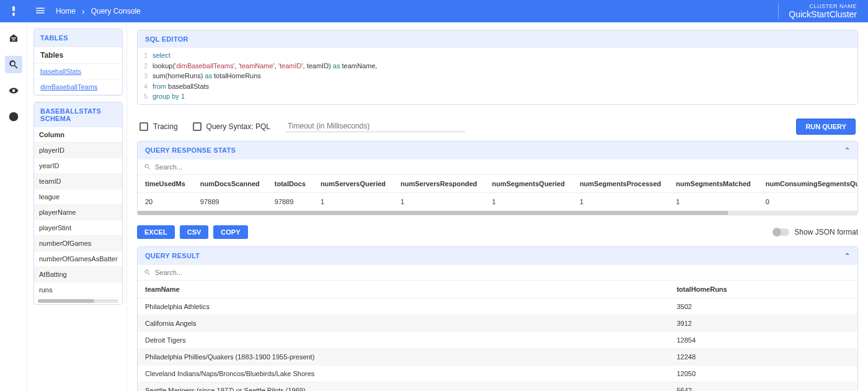 This screenshot has height=391, width=868. I want to click on icon-sidebar, so click(14, 207).